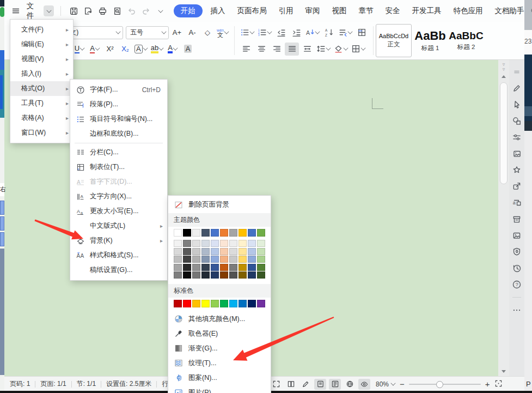 The image size is (532, 393). Describe the element at coordinates (305, 384) in the screenshot. I see `ink-pen-icon` at that location.